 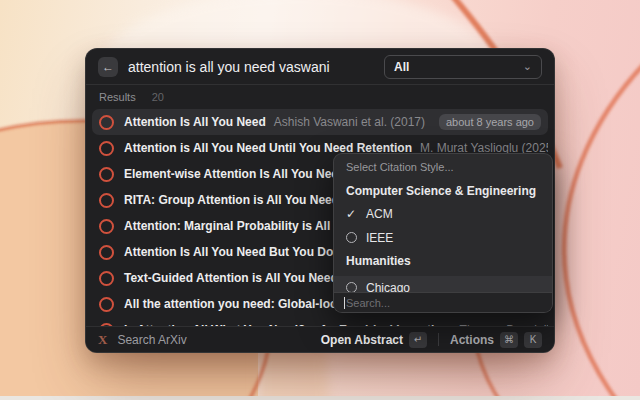 I want to click on footer-divider, so click(x=438, y=340).